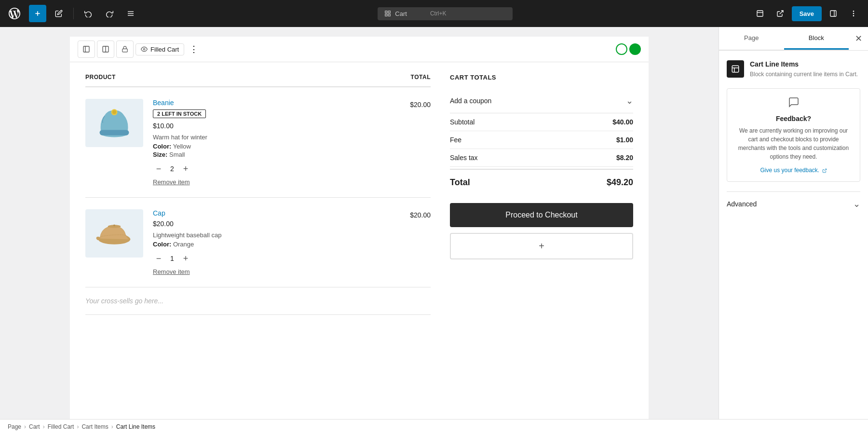 This screenshot has height=434, width=868. What do you see at coordinates (542, 246) in the screenshot?
I see `add-block-button: +` at bounding box center [542, 246].